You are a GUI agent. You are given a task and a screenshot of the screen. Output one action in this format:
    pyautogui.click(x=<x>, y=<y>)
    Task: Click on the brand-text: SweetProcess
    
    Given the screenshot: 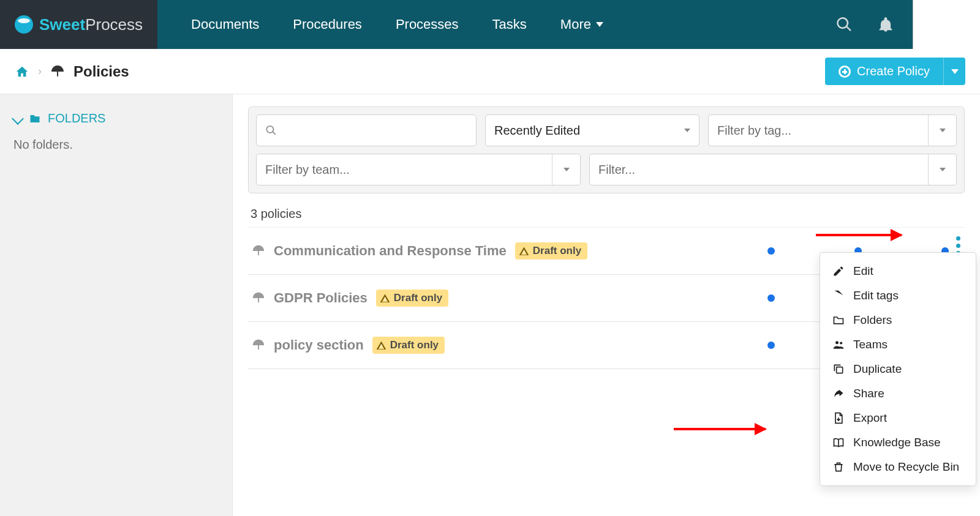 What is the action you would take?
    pyautogui.click(x=91, y=24)
    